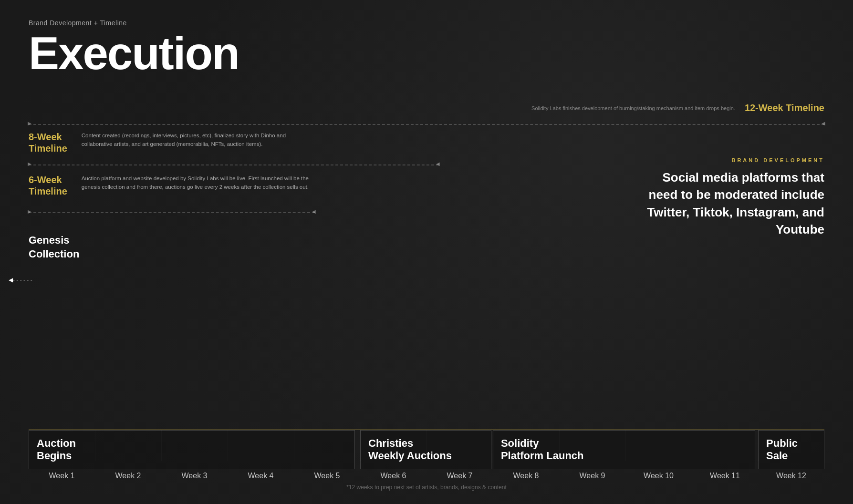  What do you see at coordinates (734, 198) in the screenshot?
I see `brand-development-section: BRAND DEVELOPMENT Social media platforms…` at bounding box center [734, 198].